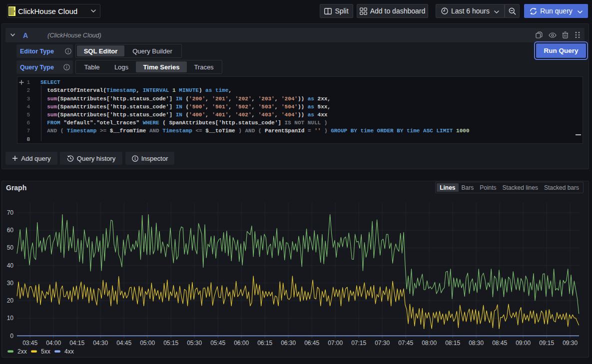 This screenshot has width=592, height=364. Describe the element at coordinates (406, 343) in the screenshot. I see `svg-text: 07:45` at that location.